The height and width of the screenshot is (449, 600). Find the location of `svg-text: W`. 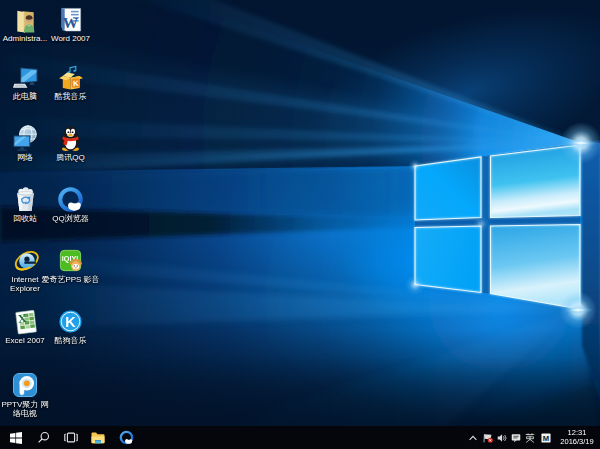

svg-text: W is located at coordinates (71, 22).